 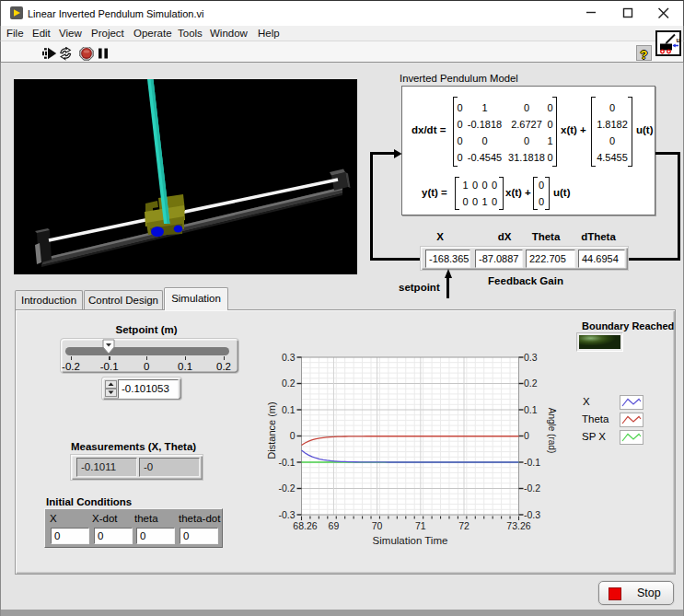 What do you see at coordinates (411, 540) in the screenshot?
I see `svg-text: Simulation Time` at bounding box center [411, 540].